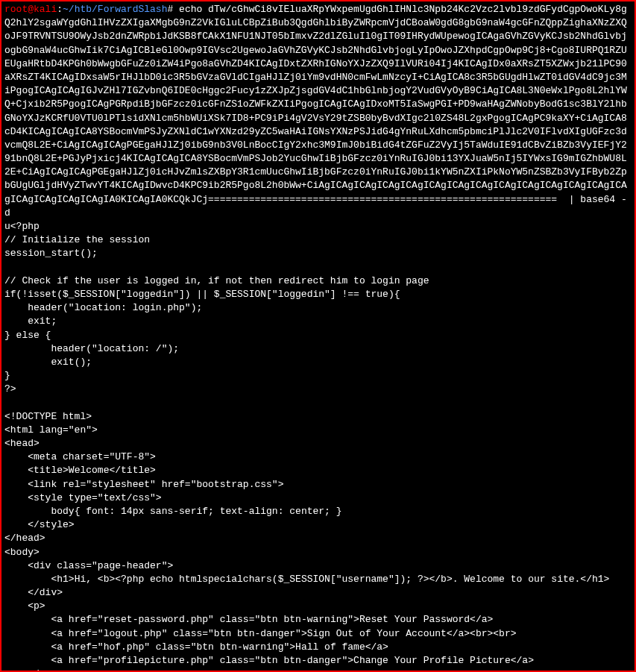  I want to click on prompt-path: ~/htb/ForwardSlash, so click(115, 9).